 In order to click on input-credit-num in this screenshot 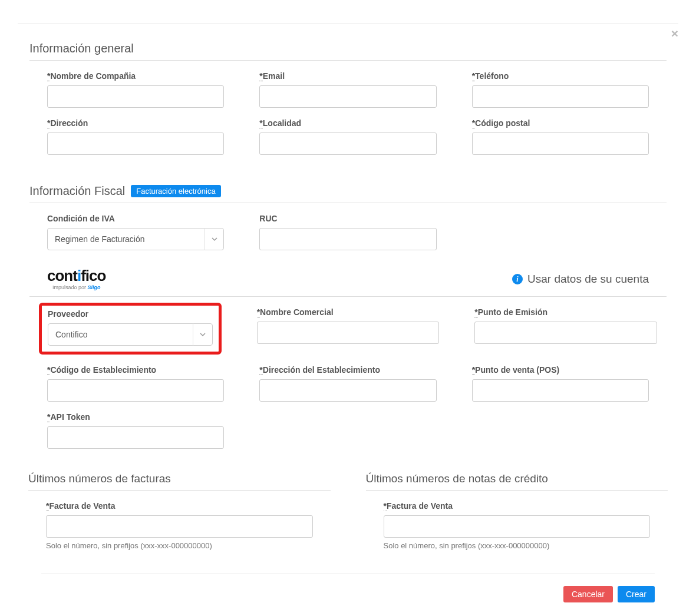, I will do `click(517, 526)`.